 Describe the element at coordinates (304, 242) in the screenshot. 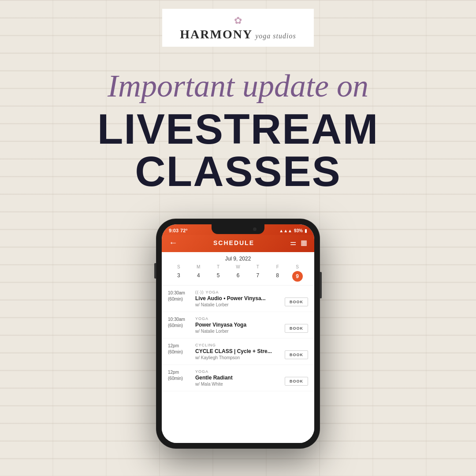

I see `calendar-icon: ▦` at that location.